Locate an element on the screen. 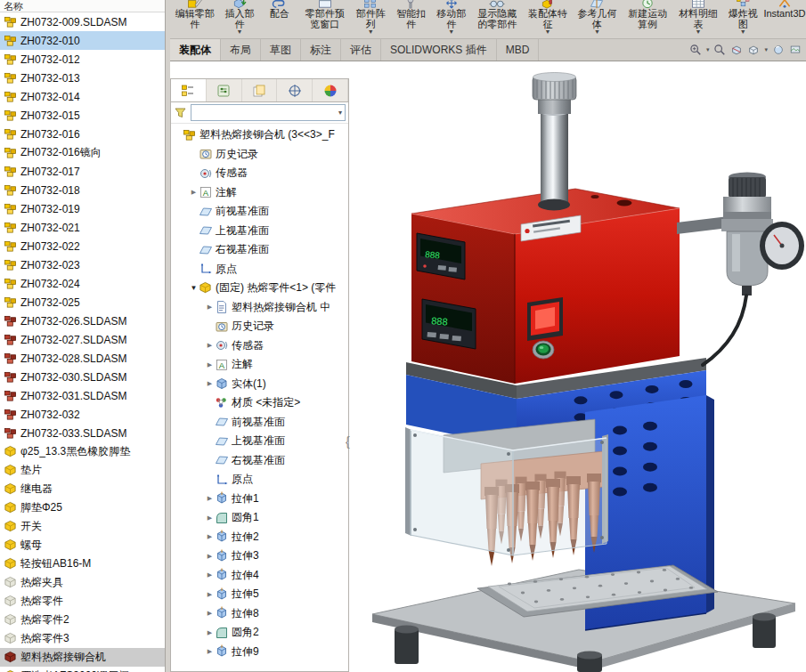 Image resolution: width=806 pixels, height=672 pixels. tab-assembly: 装配体 is located at coordinates (196, 50).